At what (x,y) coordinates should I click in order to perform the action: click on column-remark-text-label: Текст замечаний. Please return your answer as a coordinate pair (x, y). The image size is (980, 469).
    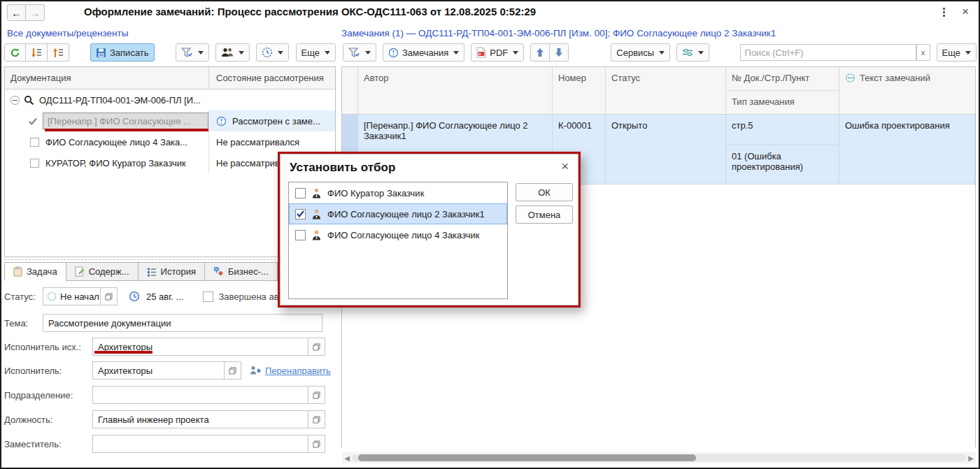
    Looking at the image, I should click on (895, 78).